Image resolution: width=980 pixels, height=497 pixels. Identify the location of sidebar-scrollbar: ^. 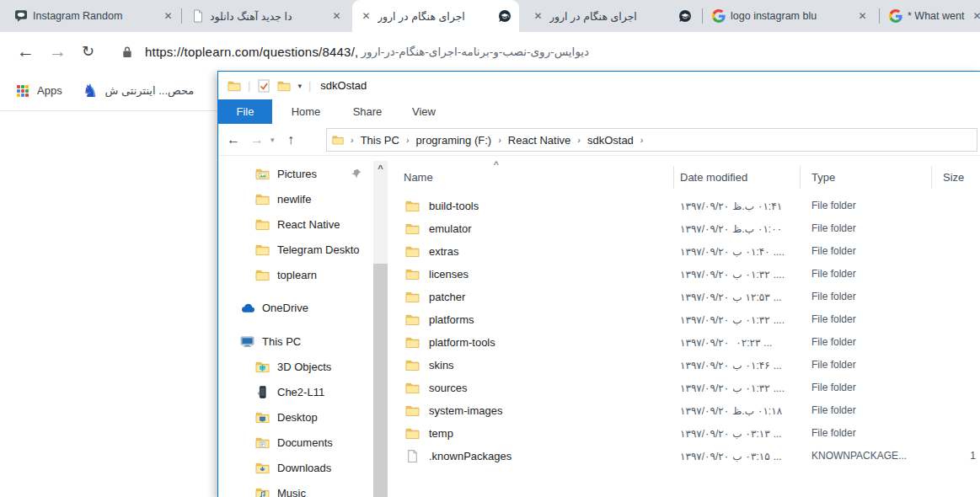
(381, 329).